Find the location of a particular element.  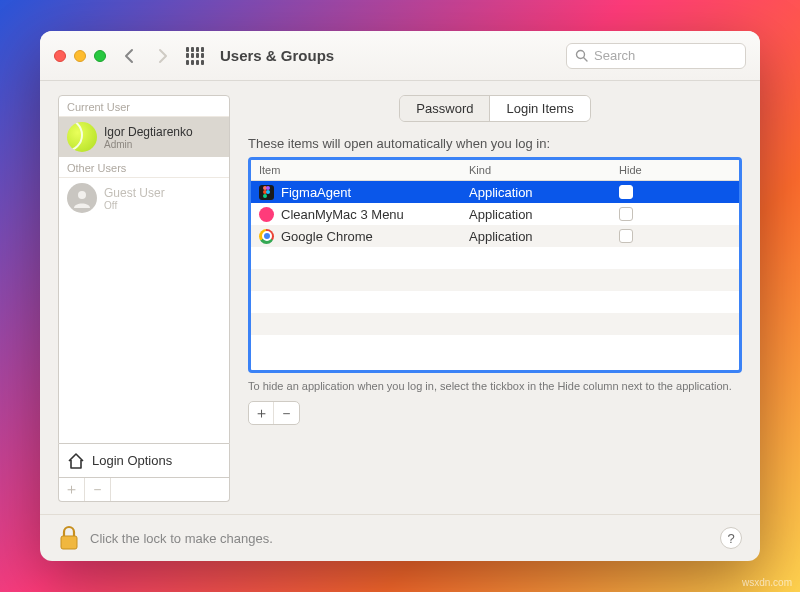

sidebar-add-user: ＋ is located at coordinates (72, 490).